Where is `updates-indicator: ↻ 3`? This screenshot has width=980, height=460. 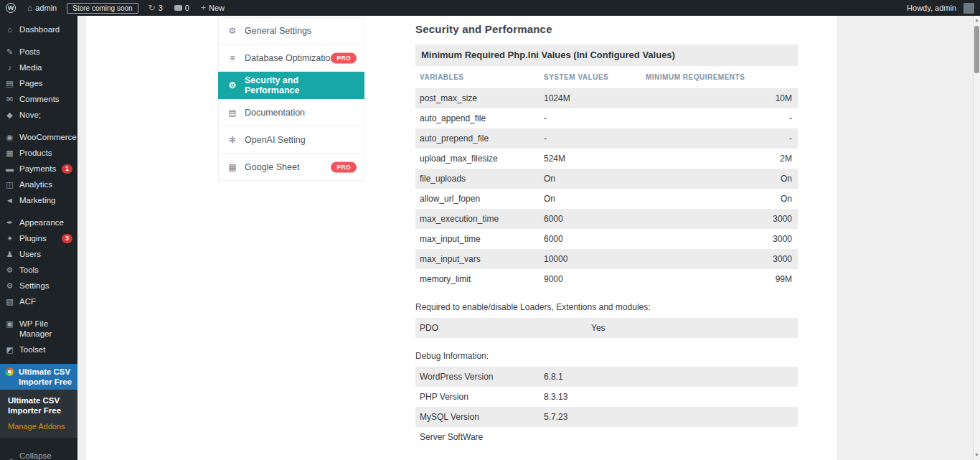 updates-indicator: ↻ 3 is located at coordinates (156, 8).